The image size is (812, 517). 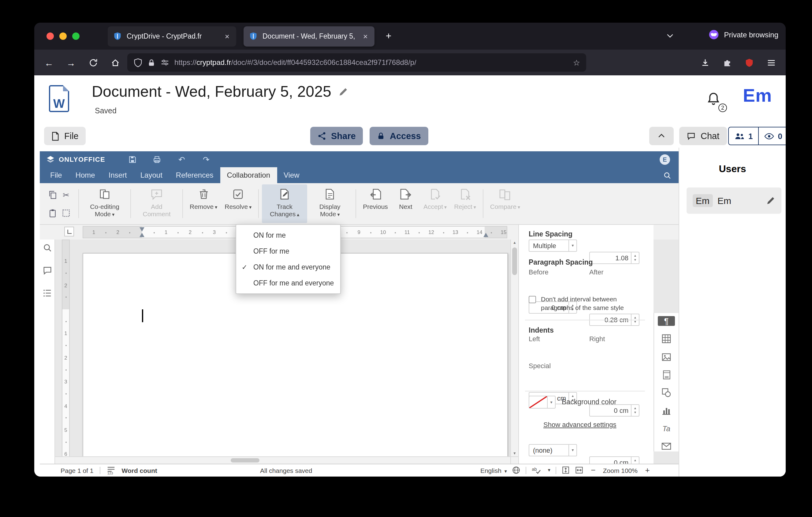 I want to click on color-dropdown-arrow: ▾, so click(x=551, y=402).